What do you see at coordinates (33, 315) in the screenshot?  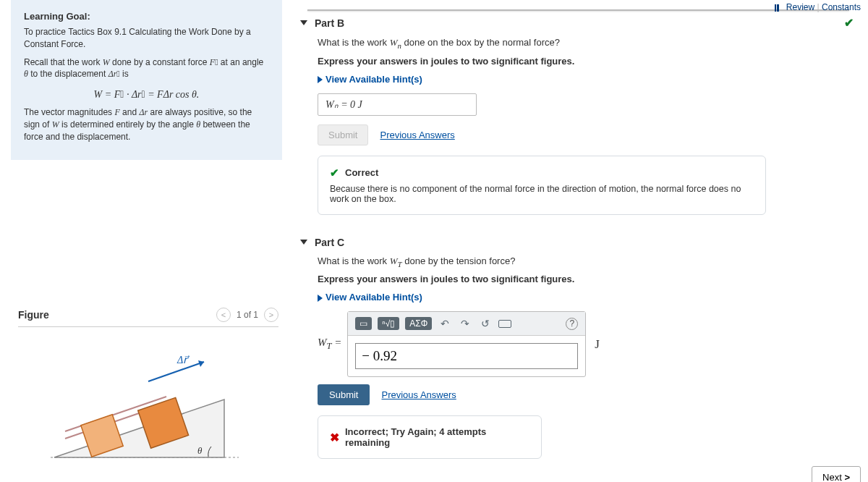 I see `figure-title: Figure` at bounding box center [33, 315].